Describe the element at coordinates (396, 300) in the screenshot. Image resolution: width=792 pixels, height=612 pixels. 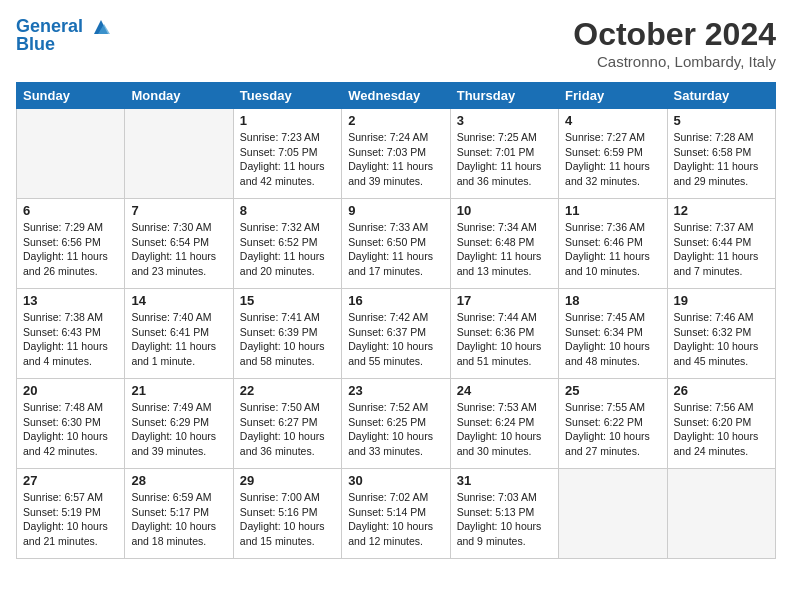
I see `day-number: 16` at that location.